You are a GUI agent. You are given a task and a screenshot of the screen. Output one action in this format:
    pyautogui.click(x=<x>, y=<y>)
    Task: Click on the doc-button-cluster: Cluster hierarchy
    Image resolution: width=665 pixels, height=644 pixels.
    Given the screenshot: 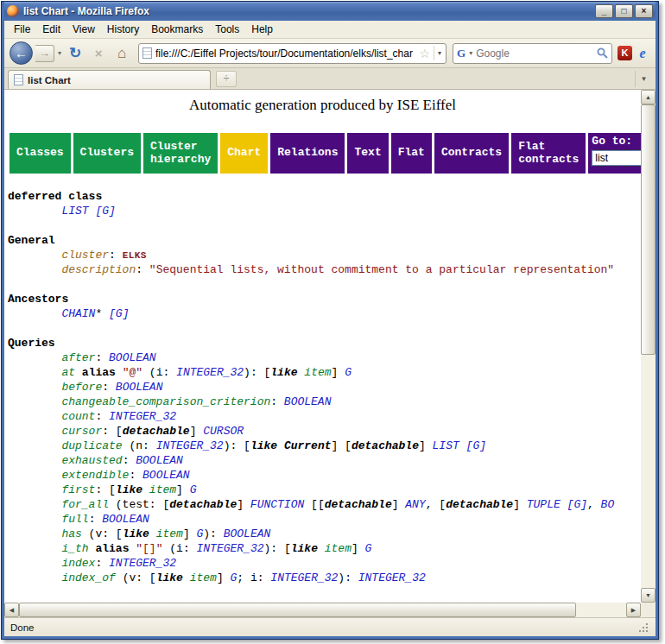 What is the action you would take?
    pyautogui.click(x=180, y=154)
    